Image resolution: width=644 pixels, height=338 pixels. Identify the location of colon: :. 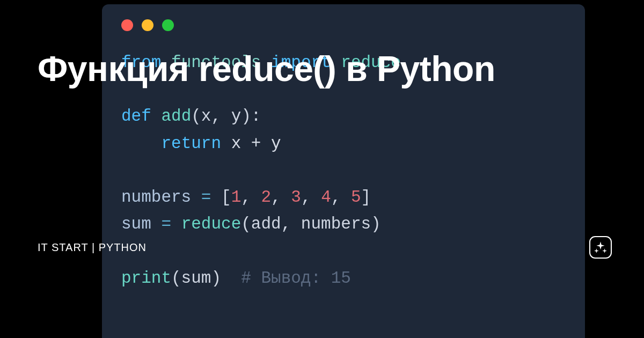
(257, 116).